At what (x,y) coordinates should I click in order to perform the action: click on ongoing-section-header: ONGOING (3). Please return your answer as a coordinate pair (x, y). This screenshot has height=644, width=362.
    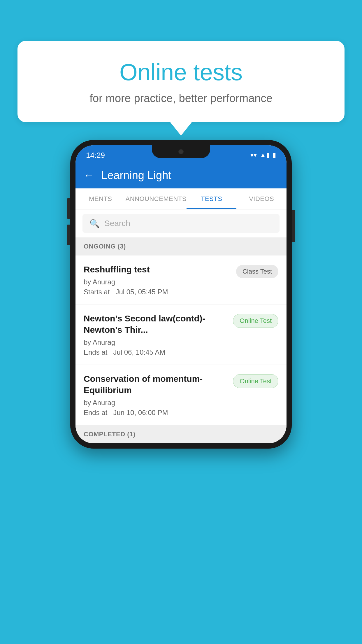
    Looking at the image, I should click on (181, 246).